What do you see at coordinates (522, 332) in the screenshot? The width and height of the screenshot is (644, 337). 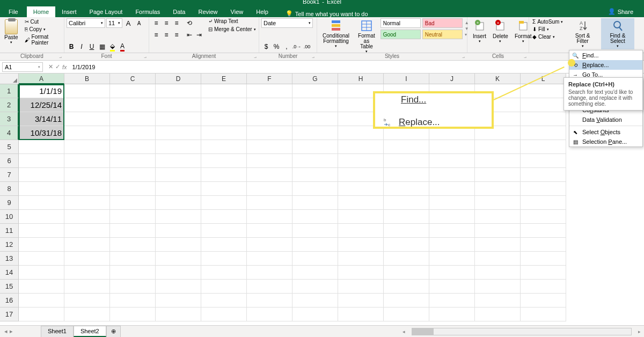 I see `horizontal-scrollbar` at bounding box center [522, 332].